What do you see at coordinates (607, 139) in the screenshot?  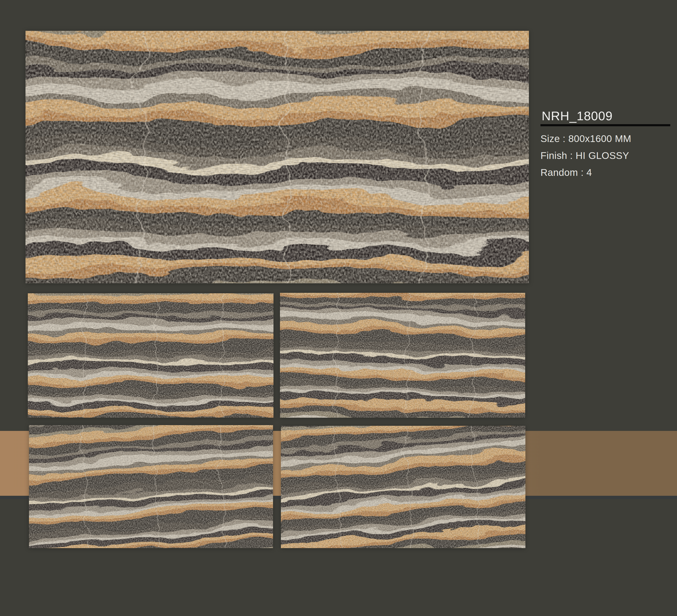 I see `product-size: Size : 800x1600 MM` at bounding box center [607, 139].